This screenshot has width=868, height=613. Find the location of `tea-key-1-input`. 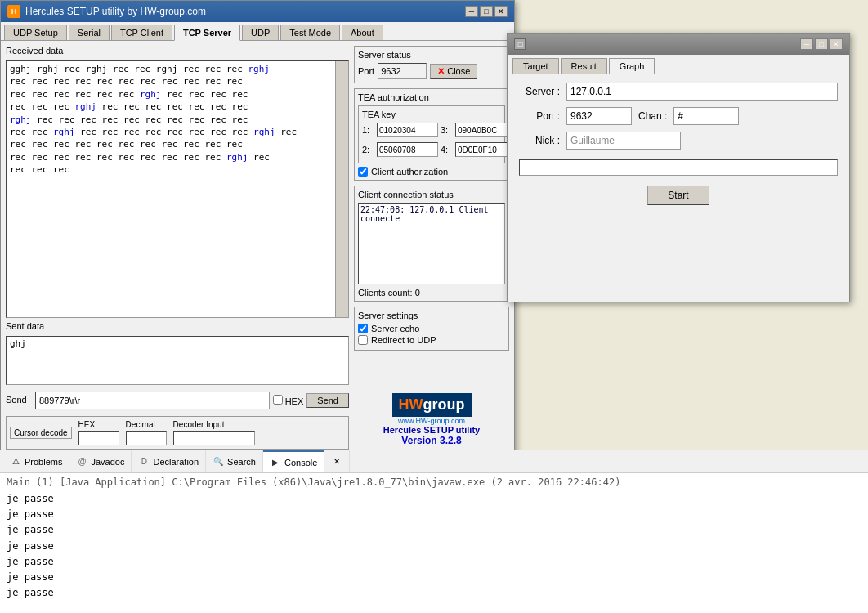

tea-key-1-input is located at coordinates (407, 130).